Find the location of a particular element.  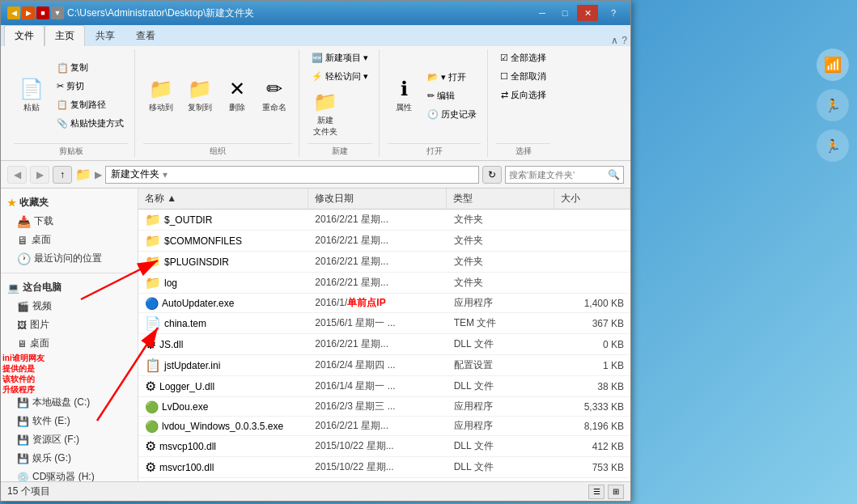

filename-china-tem: china.tem is located at coordinates (185, 324).